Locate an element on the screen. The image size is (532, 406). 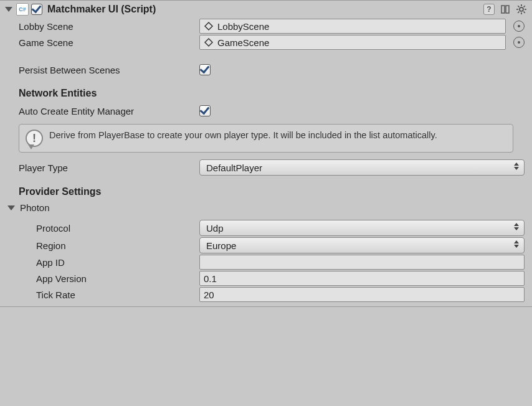
help-icon: ? is located at coordinates (489, 9).